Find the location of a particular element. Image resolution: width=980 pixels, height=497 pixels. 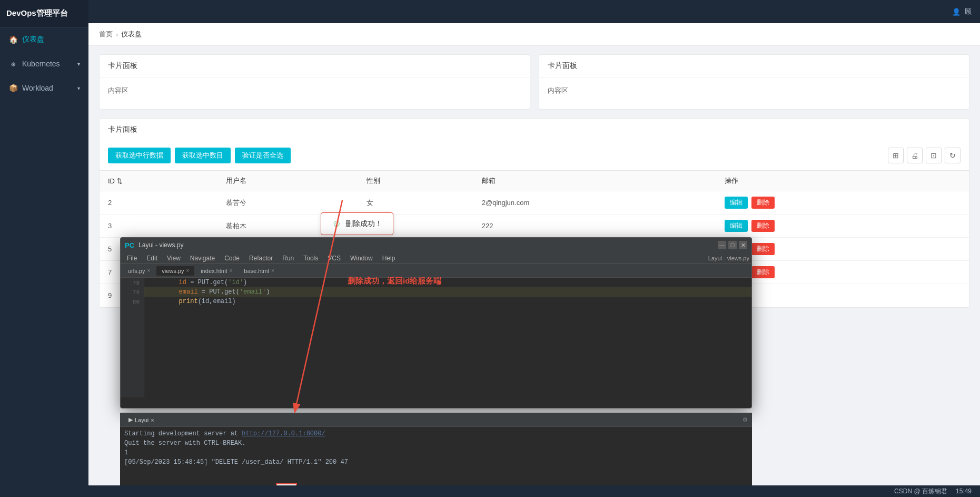

run-tab-layui: ▶ Layui × is located at coordinates (141, 420).